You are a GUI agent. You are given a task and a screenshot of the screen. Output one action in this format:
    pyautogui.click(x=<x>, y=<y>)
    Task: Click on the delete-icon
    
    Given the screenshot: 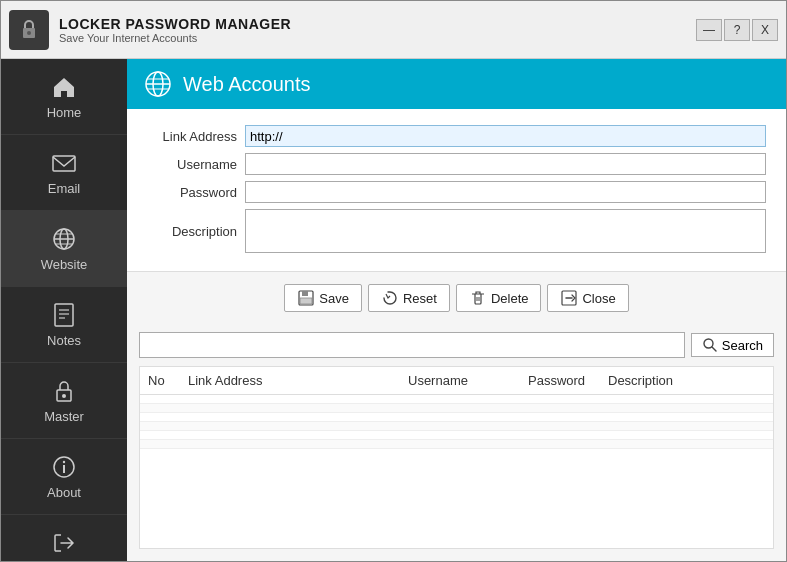 What is the action you would take?
    pyautogui.click(x=478, y=298)
    